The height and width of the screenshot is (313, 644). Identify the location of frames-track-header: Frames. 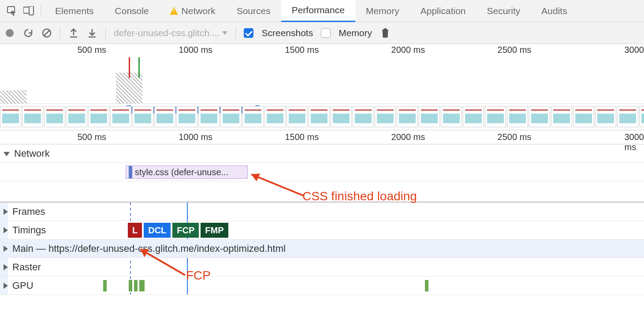
(322, 212).